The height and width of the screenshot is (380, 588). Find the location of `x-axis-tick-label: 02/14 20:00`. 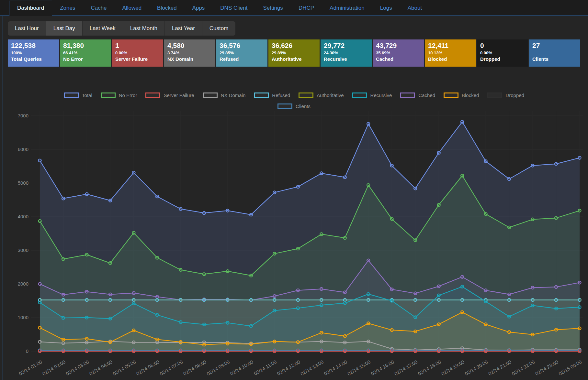

x-axis-tick-label: 02/14 20:00 is located at coordinates (476, 368).